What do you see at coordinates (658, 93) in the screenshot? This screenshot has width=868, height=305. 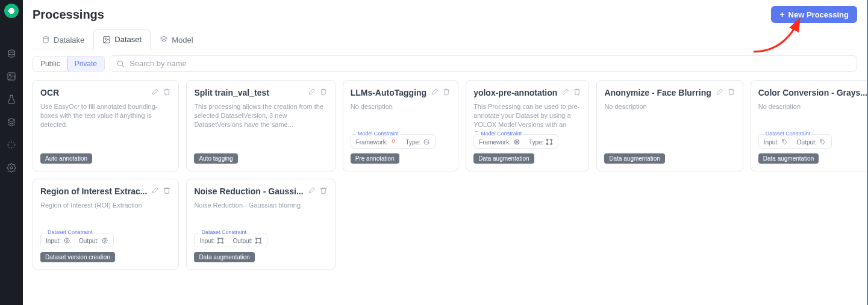 I see `card-title: Anonymize - Face Blurring` at bounding box center [658, 93].